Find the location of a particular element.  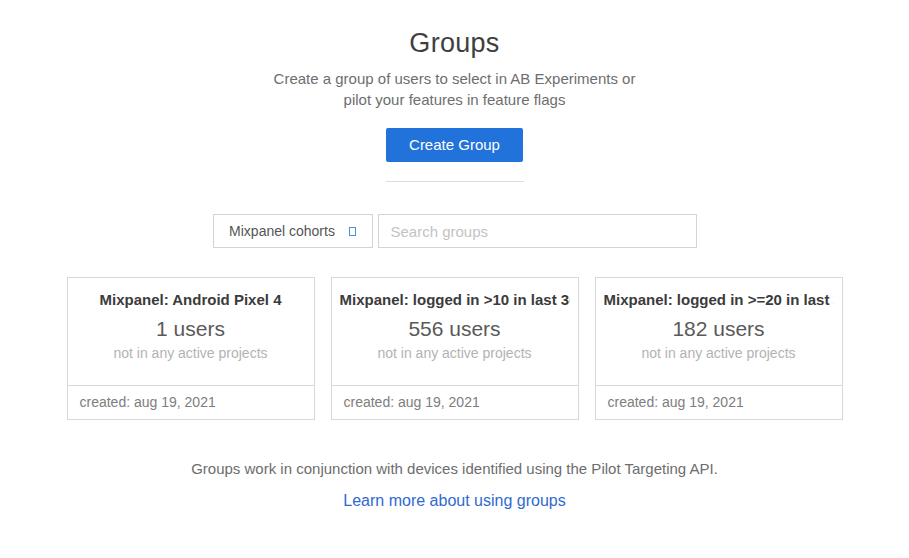

search-groups-input is located at coordinates (538, 231).